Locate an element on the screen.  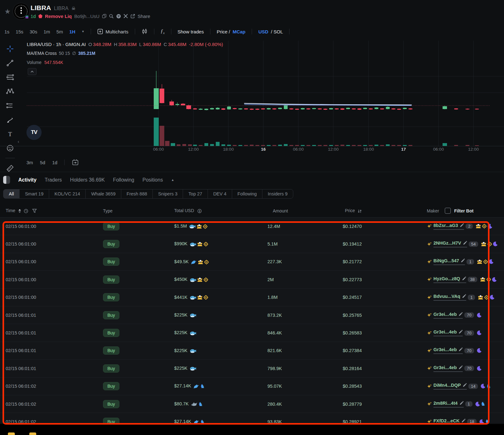
tab-activity: Activity is located at coordinates (27, 180).